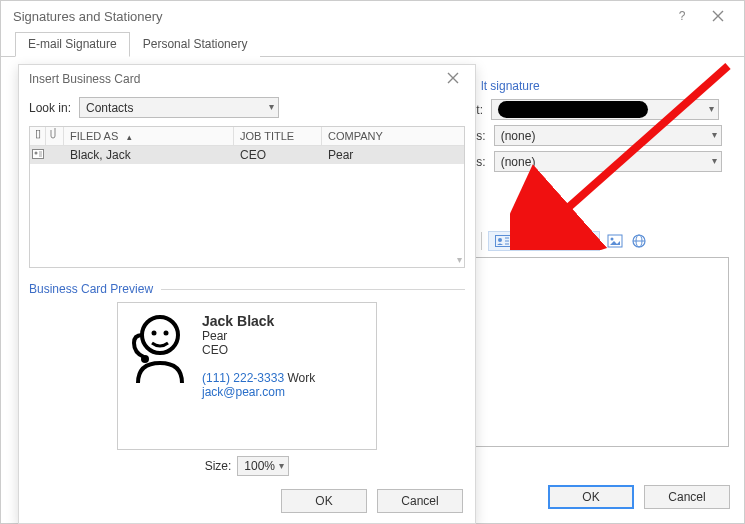 This screenshot has height=524, width=745. What do you see at coordinates (258, 336) in the screenshot?
I see `preview-company: Pear` at bounding box center [258, 336].